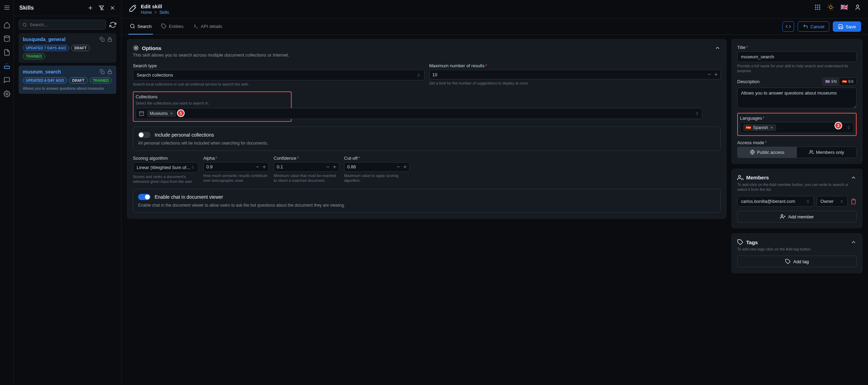  What do you see at coordinates (7, 94) in the screenshot?
I see `settings-icon` at bounding box center [7, 94].